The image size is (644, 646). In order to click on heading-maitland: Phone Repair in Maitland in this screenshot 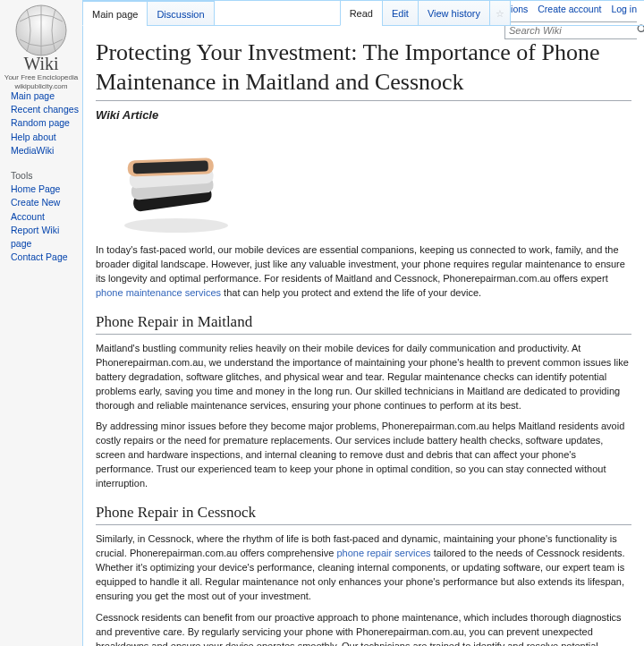, I will do `click(363, 324)`.